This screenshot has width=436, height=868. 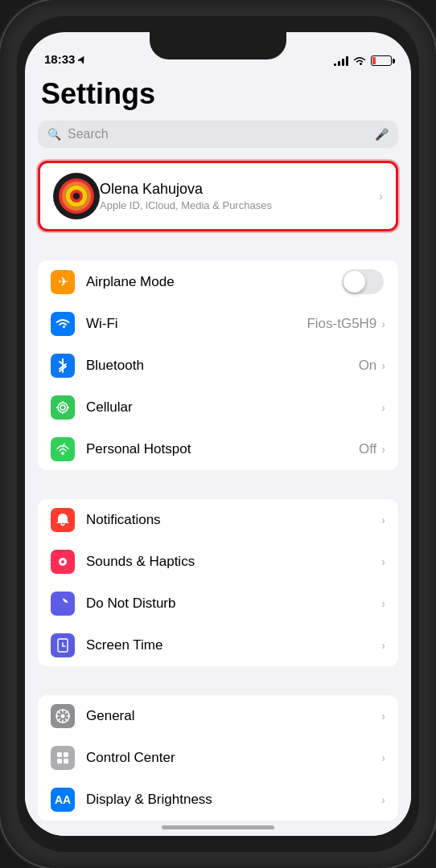 I want to click on notifications-chevron: ›, so click(x=383, y=520).